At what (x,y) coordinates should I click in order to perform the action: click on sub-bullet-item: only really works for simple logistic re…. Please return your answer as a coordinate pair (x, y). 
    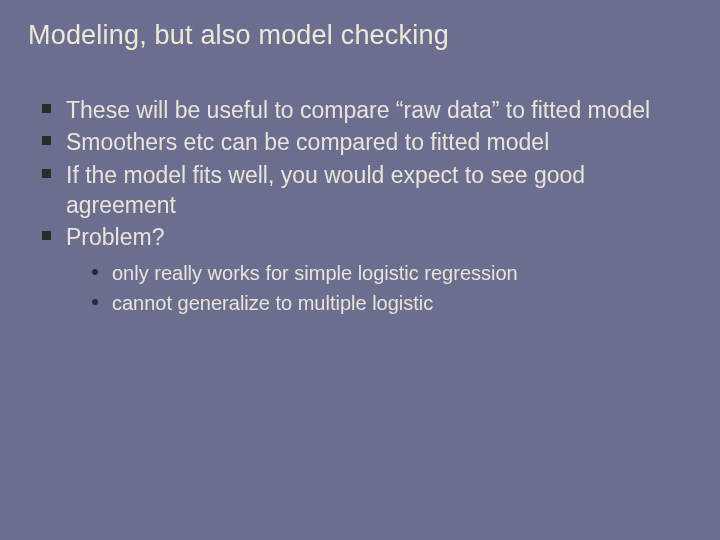
    Looking at the image, I should click on (391, 273).